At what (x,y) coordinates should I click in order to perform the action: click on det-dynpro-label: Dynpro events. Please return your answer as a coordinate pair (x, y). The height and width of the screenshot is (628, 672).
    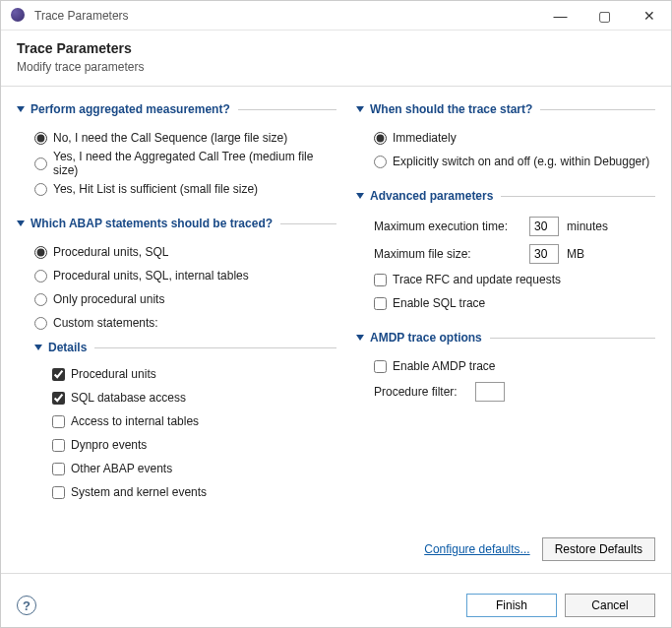
    Looking at the image, I should click on (108, 445).